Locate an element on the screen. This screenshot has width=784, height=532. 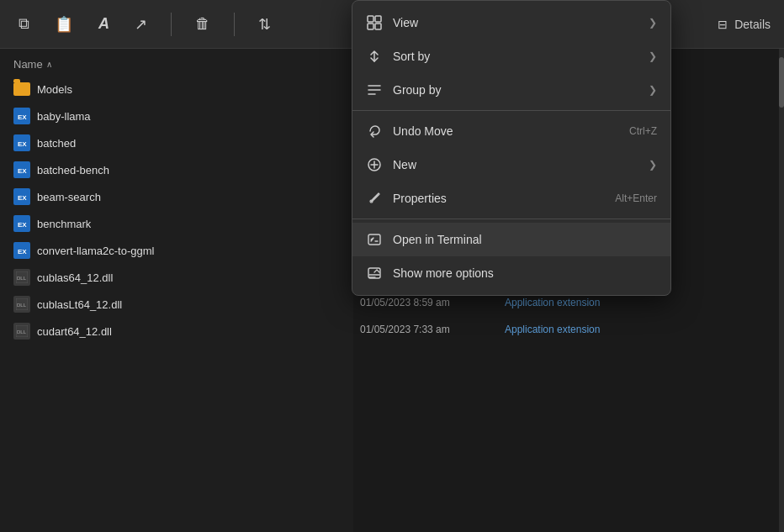
rename-icon: A is located at coordinates (104, 24).